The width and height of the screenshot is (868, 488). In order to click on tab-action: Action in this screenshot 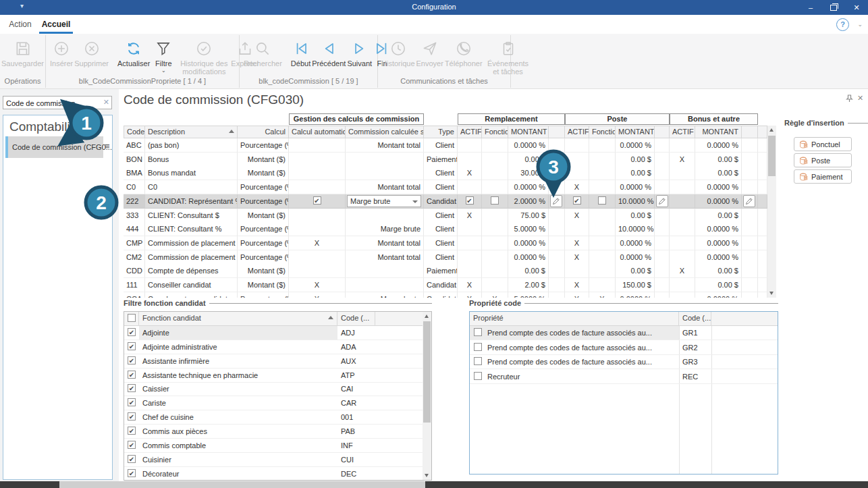, I will do `click(20, 24)`.